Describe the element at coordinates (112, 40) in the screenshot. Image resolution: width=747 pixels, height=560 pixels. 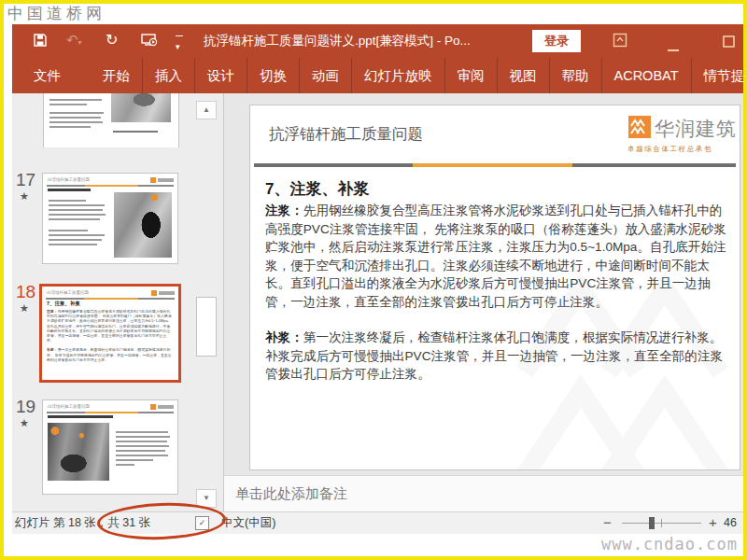
I see `redo-icon: ↻` at that location.